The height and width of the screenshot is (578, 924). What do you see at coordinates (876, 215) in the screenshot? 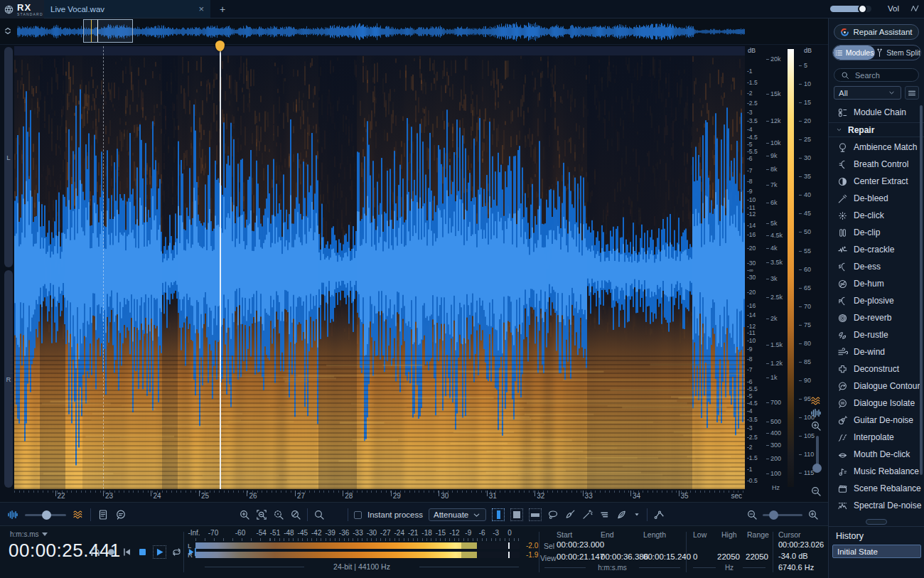
I see `module-item-de-click: De-click` at bounding box center [876, 215].